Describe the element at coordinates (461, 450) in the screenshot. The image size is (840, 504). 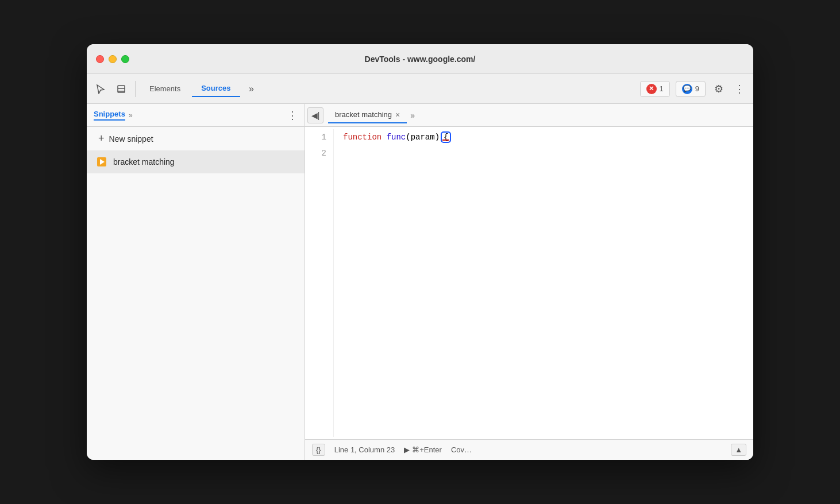
I see `coverage-label: Cov…` at that location.